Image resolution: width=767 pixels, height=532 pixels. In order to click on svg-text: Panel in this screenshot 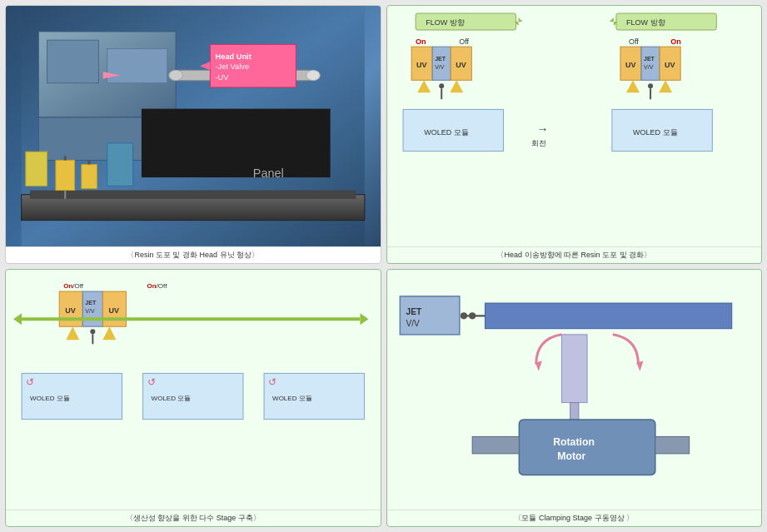, I will do `click(268, 173)`.